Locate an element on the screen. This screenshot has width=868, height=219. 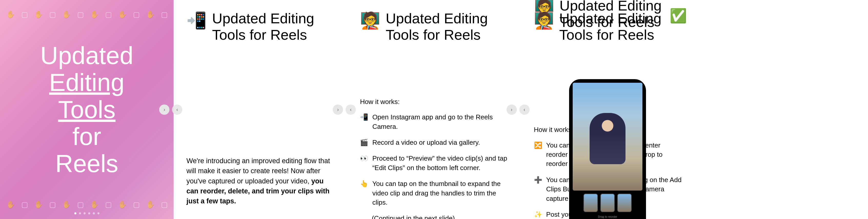
intro-plain: We're introducing an improved editing fl… is located at coordinates (258, 171).